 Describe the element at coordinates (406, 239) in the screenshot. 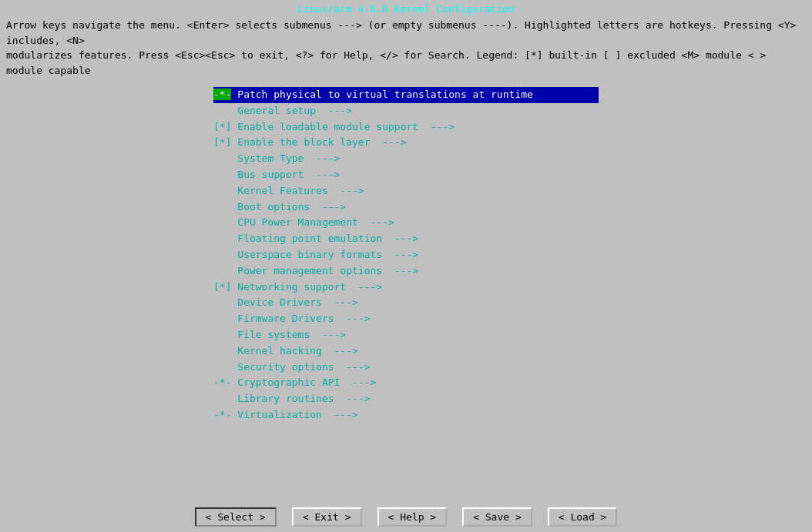

I see `menu-item-floating-point: Floating point emulation --->` at that location.